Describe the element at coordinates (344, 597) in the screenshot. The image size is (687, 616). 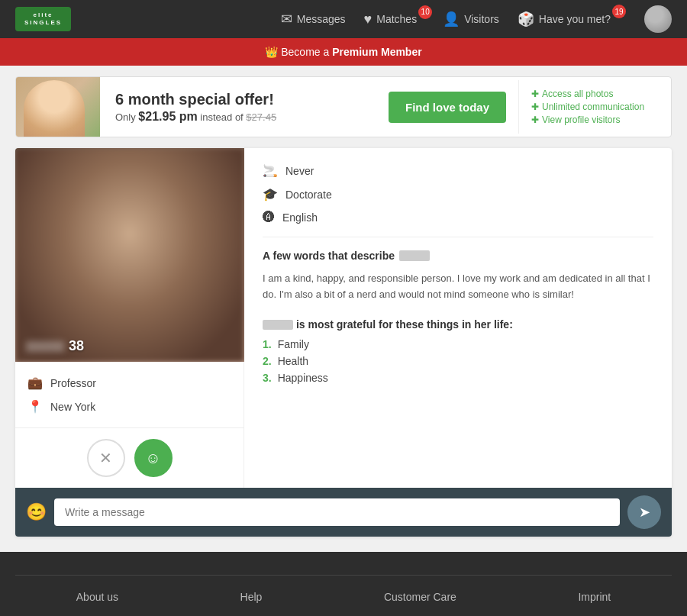
I see `footer-links: About us Help Customer Care Imprint` at that location.